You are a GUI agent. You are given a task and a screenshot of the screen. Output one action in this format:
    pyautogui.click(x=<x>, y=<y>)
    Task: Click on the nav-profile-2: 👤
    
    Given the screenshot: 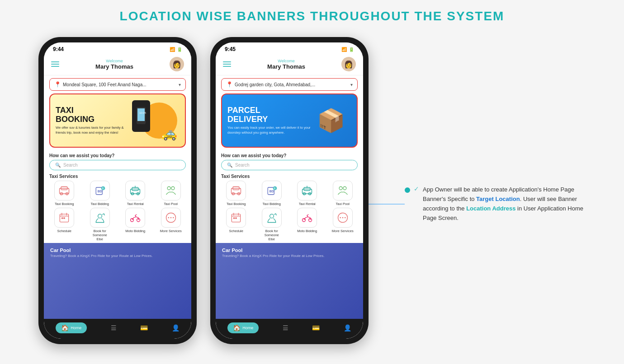 What is the action you would take?
    pyautogui.click(x=347, y=328)
    